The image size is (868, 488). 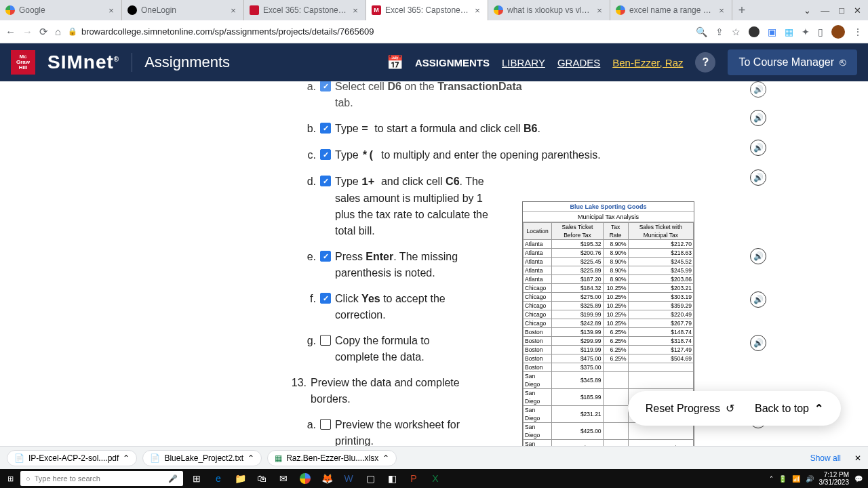 What do you see at coordinates (155, 458) in the screenshot?
I see `txt-icon: 📄` at bounding box center [155, 458].